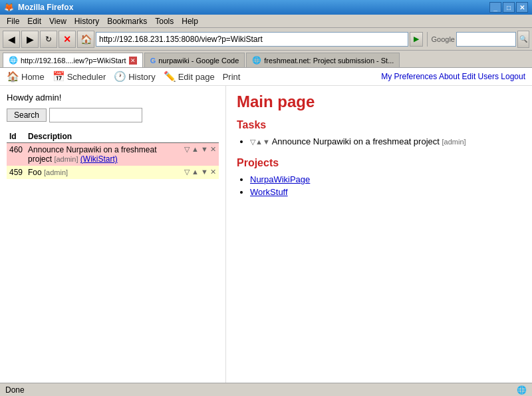  Describe the element at coordinates (33, 77) in the screenshot. I see `nav-home-label: Home` at that location.